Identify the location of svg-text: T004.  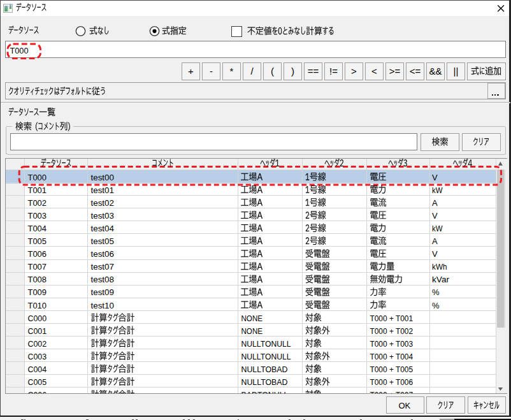
(38, 228).